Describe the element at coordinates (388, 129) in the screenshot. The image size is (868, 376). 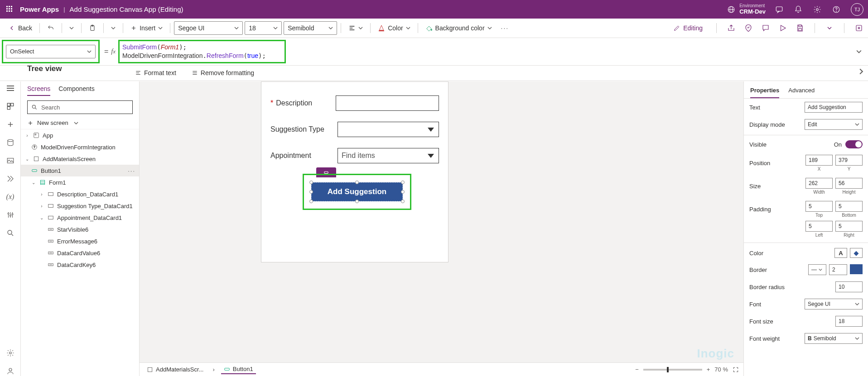
I see `suggestion-type-dropdown` at that location.